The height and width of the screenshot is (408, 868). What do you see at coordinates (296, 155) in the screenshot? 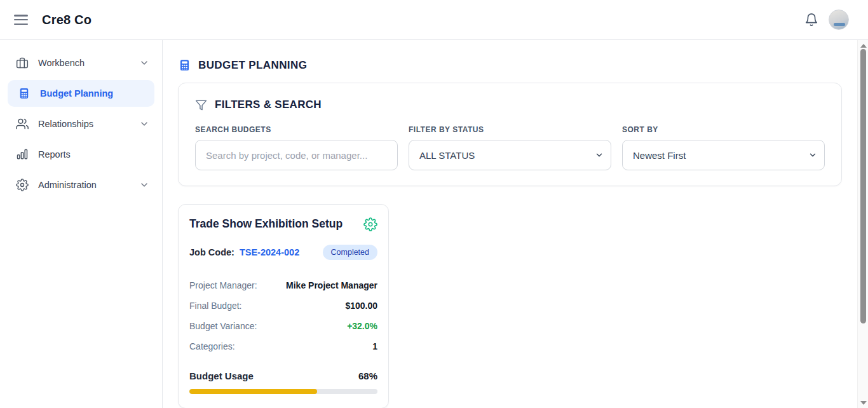
I see `search-input` at bounding box center [296, 155].